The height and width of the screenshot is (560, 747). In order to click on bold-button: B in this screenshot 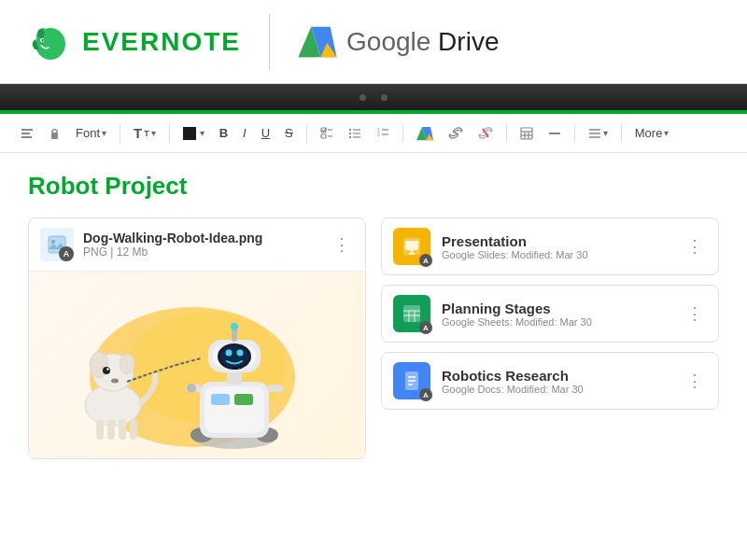, I will do `click(224, 133)`.